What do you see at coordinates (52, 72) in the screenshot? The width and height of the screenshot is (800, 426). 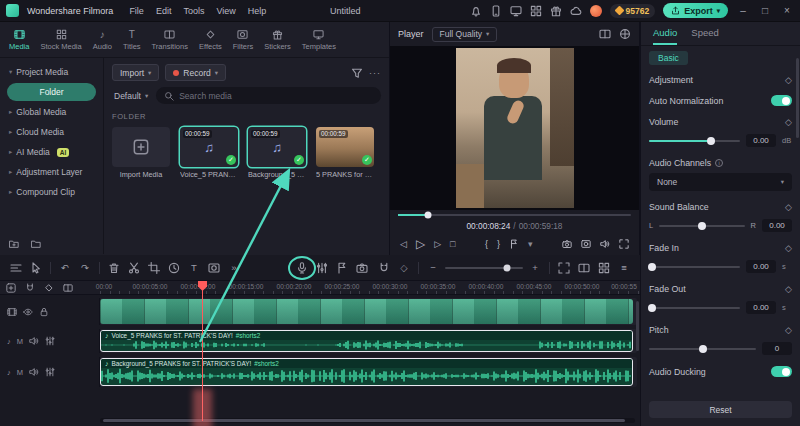 I see `sidebar-item-project-media: ▾Project Media` at bounding box center [52, 72].